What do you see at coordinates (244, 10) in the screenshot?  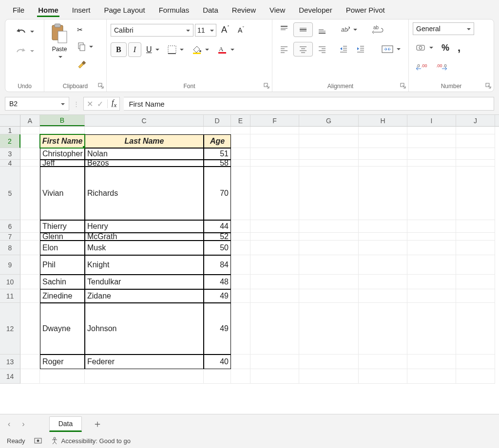 I see `tab-review: Review` at bounding box center [244, 10].